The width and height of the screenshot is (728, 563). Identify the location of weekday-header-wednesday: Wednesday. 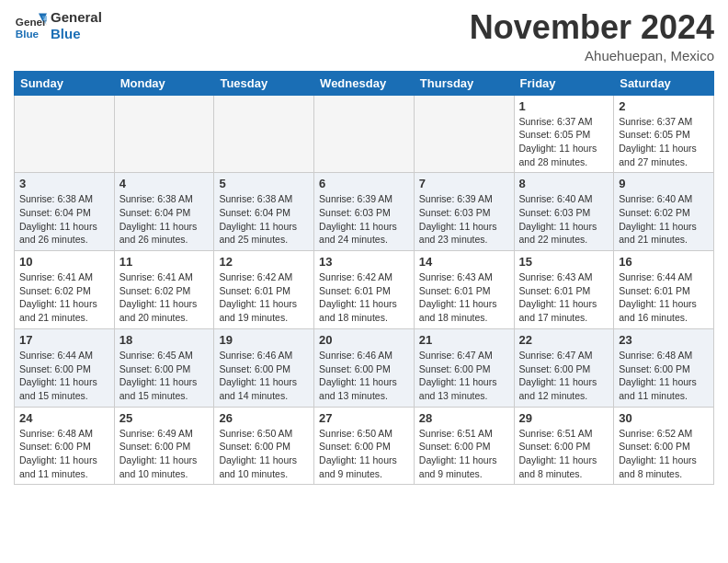
(364, 83).